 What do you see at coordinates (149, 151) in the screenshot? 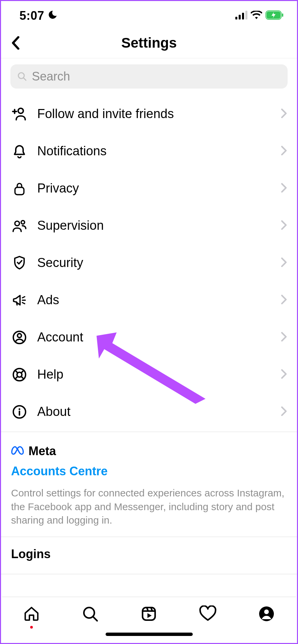
I see `menu-item-notifications: Notifications` at bounding box center [149, 151].